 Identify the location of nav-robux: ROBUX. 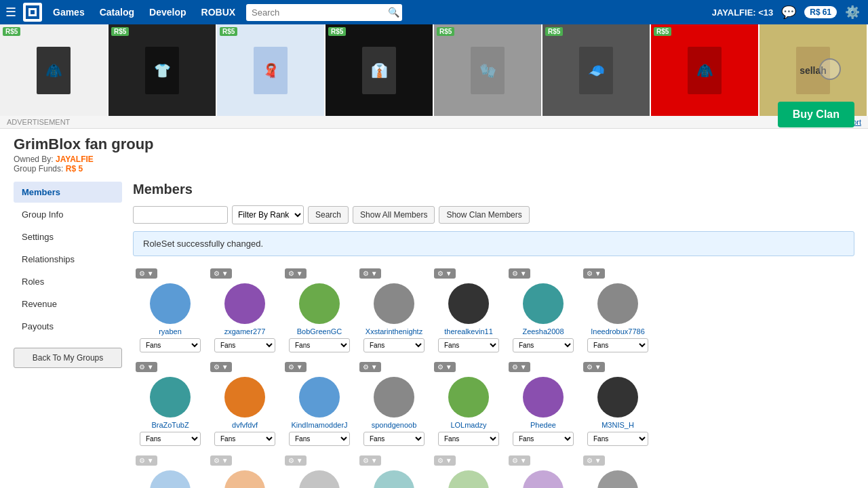
(218, 12).